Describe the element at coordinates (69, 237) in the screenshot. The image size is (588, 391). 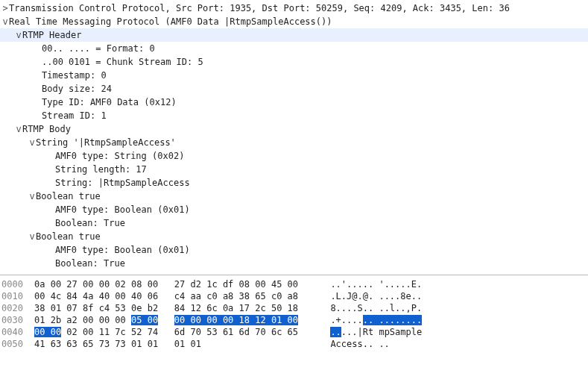
I see `bool2-label: Boolean true` at that location.